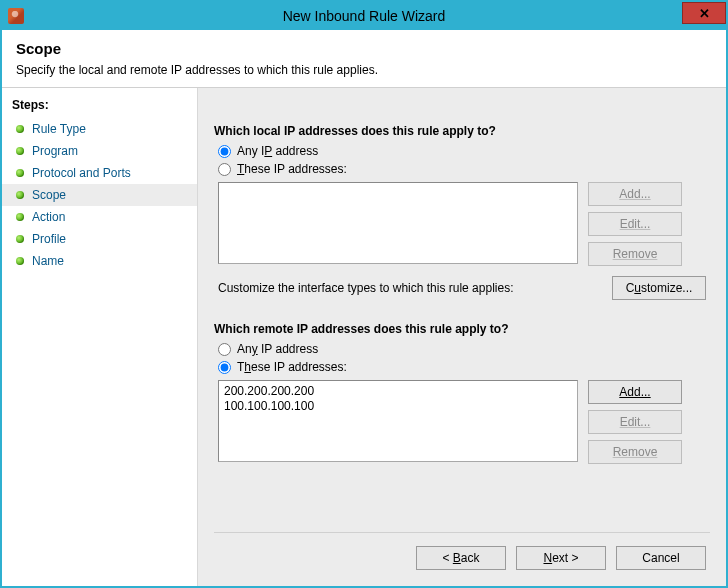  I want to click on remote-ip-list: 200.200.200.200100.100.100.100, so click(398, 421).